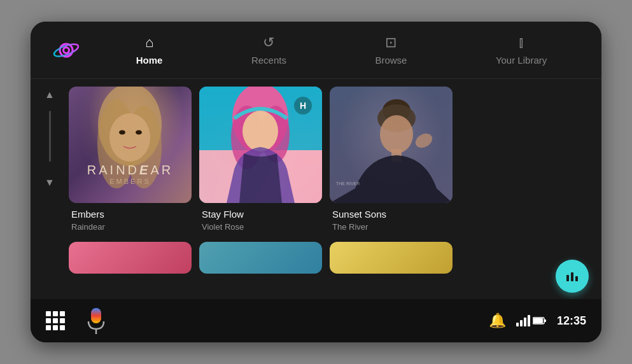 The image size is (632, 364). Describe the element at coordinates (130, 181) in the screenshot. I see `raindear-album: EMBERS` at that location.